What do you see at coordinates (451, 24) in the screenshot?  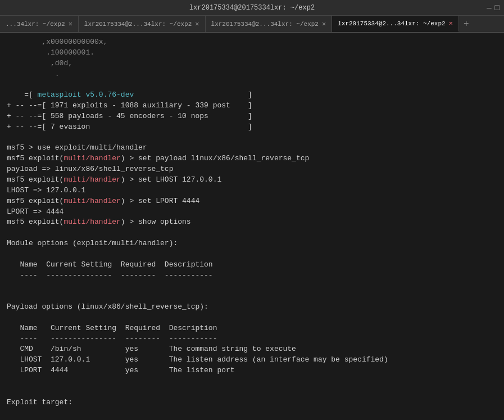 I see `tab-4-close: ✕` at bounding box center [451, 24].